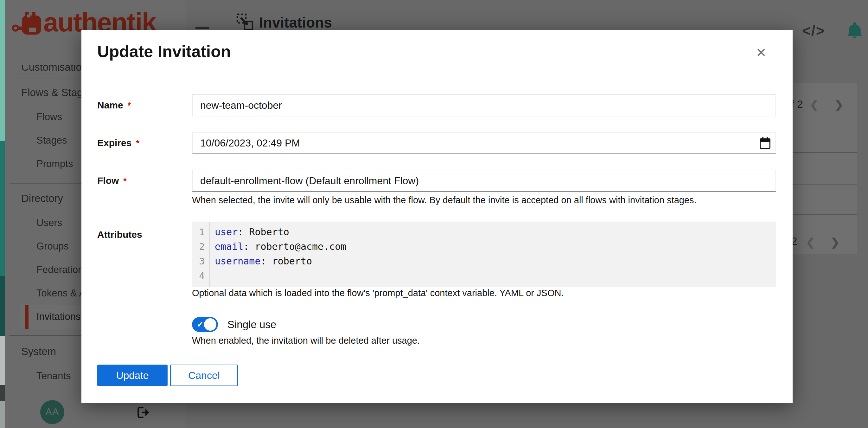 This screenshot has height=428, width=868. I want to click on label-text: Name, so click(111, 105).